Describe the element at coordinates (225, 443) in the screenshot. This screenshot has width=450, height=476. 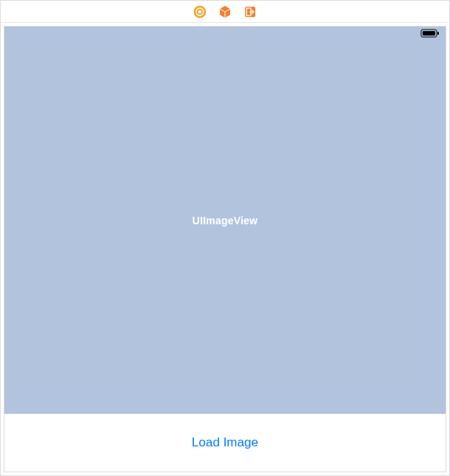
I see `load-image-button: Load Image` at that location.